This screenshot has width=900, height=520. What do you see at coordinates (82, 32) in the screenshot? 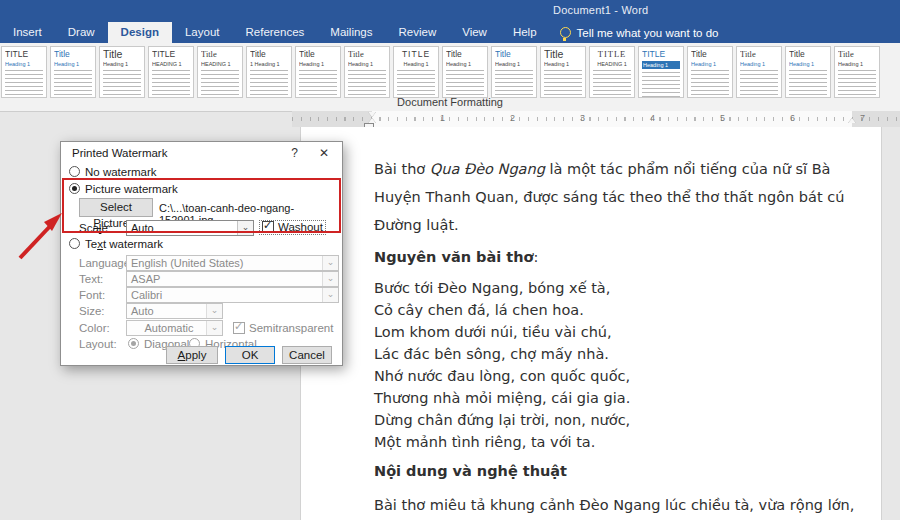
I see `tab-draw: Draw` at bounding box center [82, 32].